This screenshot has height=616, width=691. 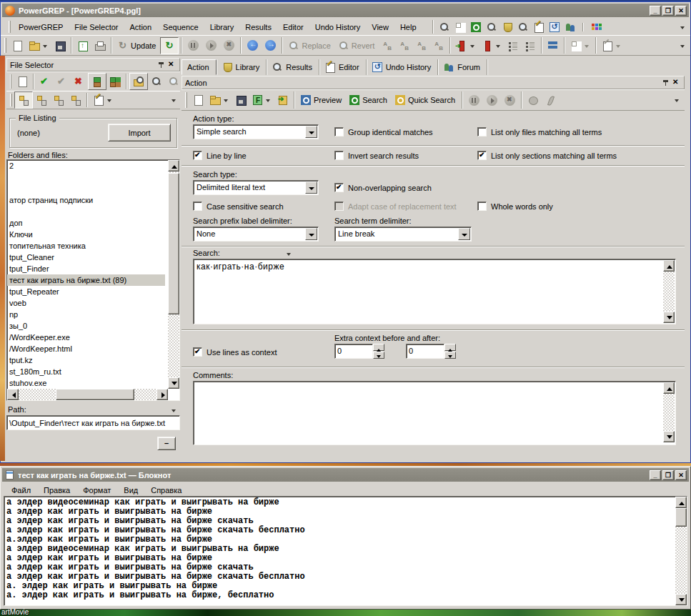 What do you see at coordinates (655, 11) in the screenshot?
I see `minimize-button: _` at bounding box center [655, 11].